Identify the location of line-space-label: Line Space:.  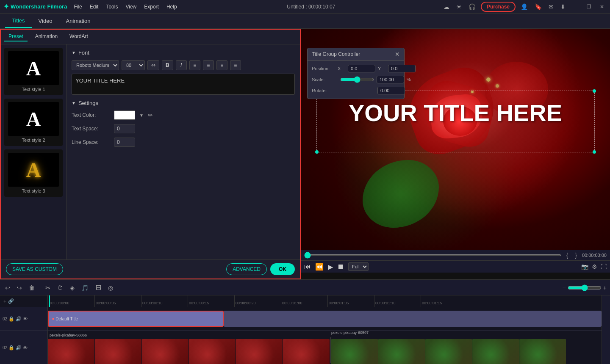
(91, 142).